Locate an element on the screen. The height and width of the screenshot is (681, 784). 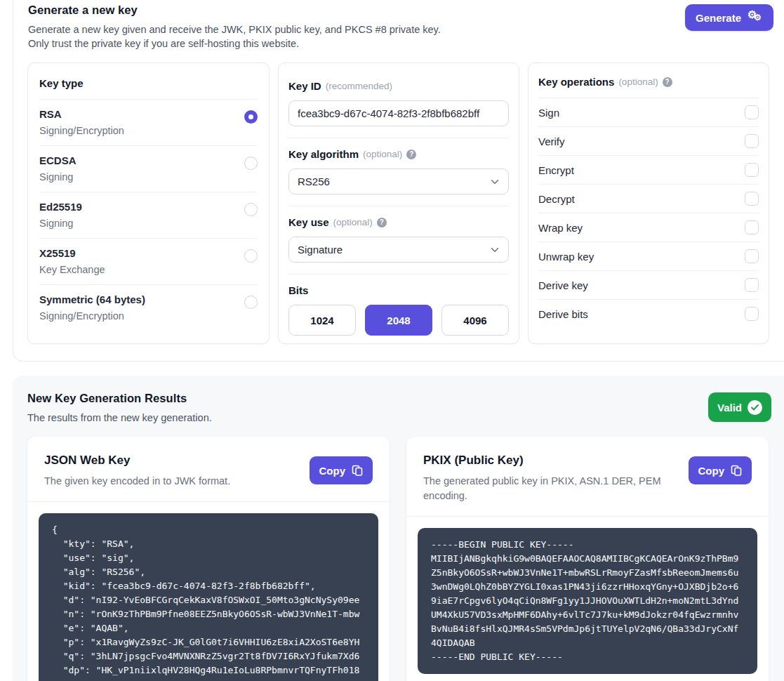
jwk-copy-button: Copy is located at coordinates (341, 470).